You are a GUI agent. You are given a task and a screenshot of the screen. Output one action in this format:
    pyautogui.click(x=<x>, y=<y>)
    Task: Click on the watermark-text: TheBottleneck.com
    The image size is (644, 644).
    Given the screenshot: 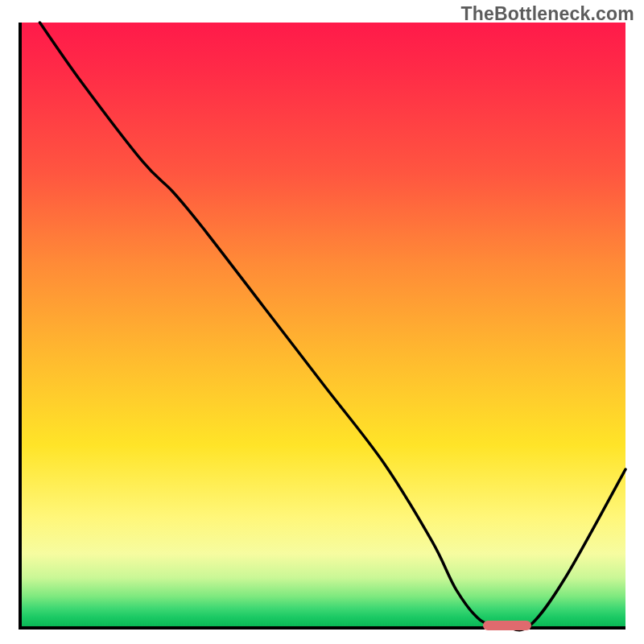 What is the action you would take?
    pyautogui.click(x=547, y=14)
    